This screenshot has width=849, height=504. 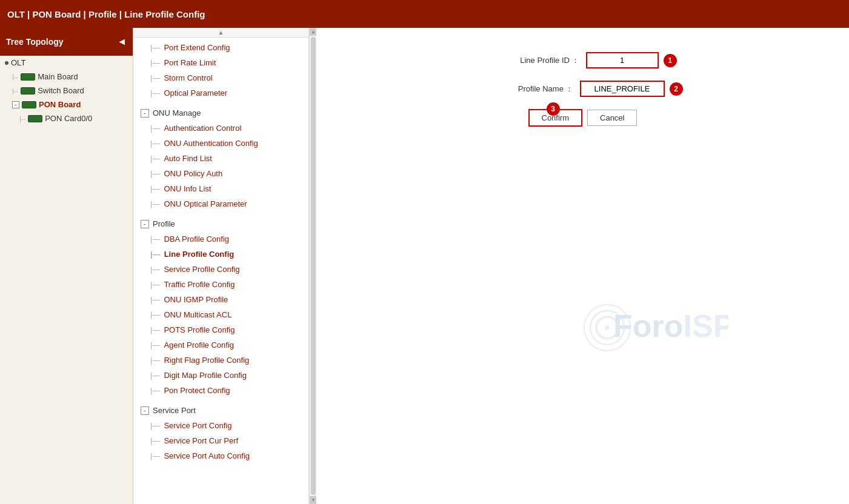 What do you see at coordinates (145, 411) in the screenshot?
I see `service-port-expand-icon: -` at bounding box center [145, 411].